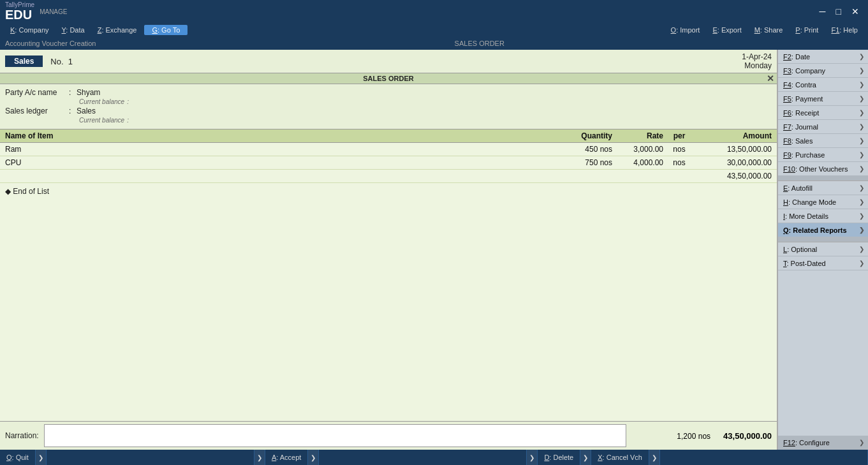  I want to click on sidebar-f9-purchase: F9: Purchase ❯, so click(823, 155).